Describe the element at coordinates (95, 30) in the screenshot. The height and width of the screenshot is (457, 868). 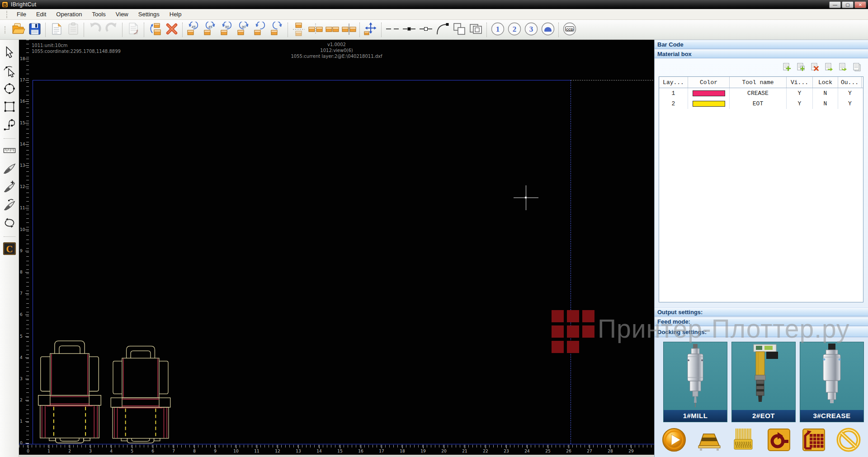
I see `undo-button` at that location.